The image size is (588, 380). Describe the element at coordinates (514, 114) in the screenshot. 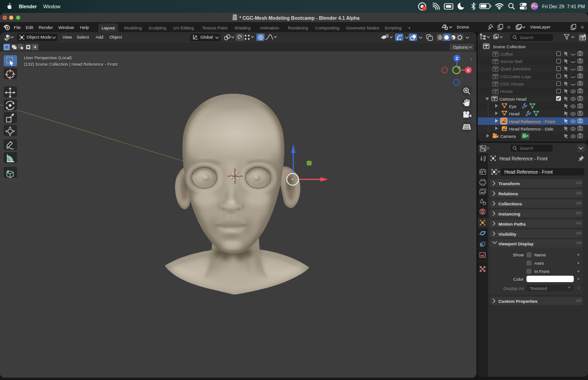

I see `svg-text: Head` at that location.